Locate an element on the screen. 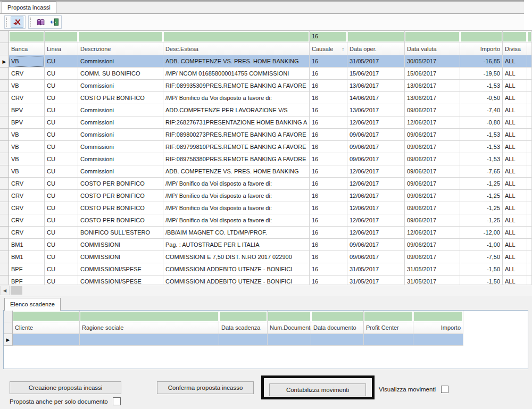  scrollbar-thumb is located at coordinates (16, 290).